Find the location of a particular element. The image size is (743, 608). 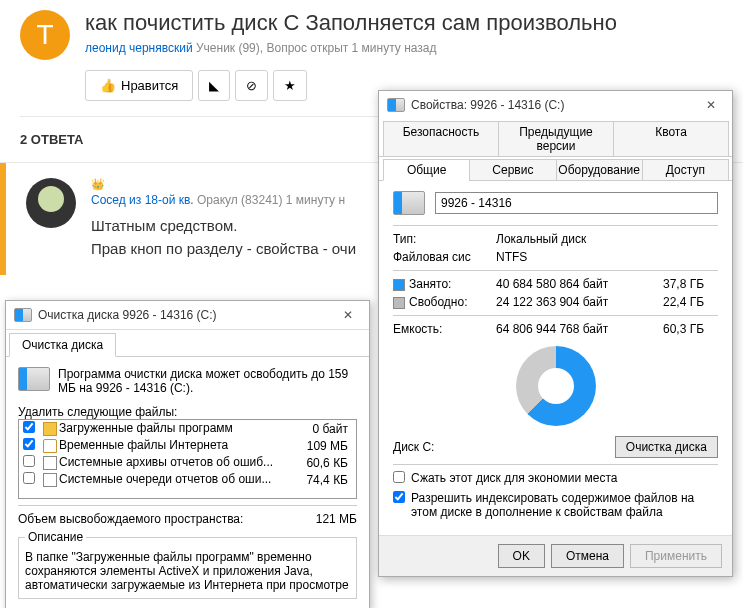

file-row: Системные архивы отчетов об ошиб...60,6 … is located at coordinates (188, 462).